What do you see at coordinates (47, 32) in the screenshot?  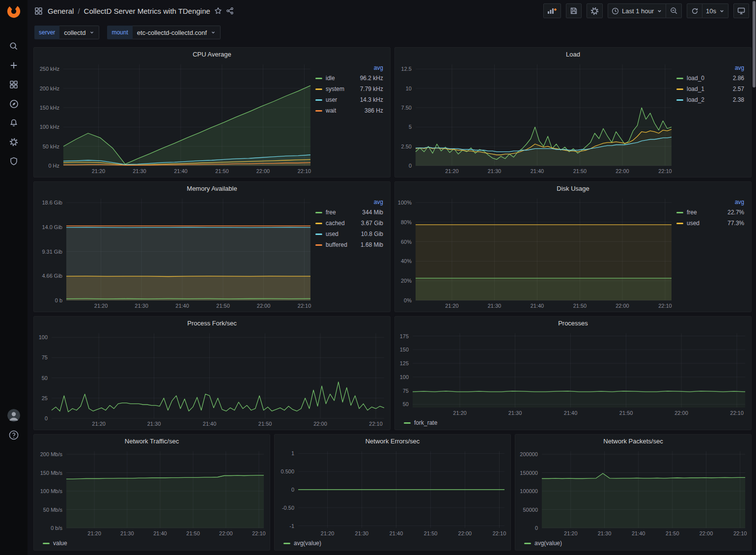 I see `variable-server-label: server` at bounding box center [47, 32].